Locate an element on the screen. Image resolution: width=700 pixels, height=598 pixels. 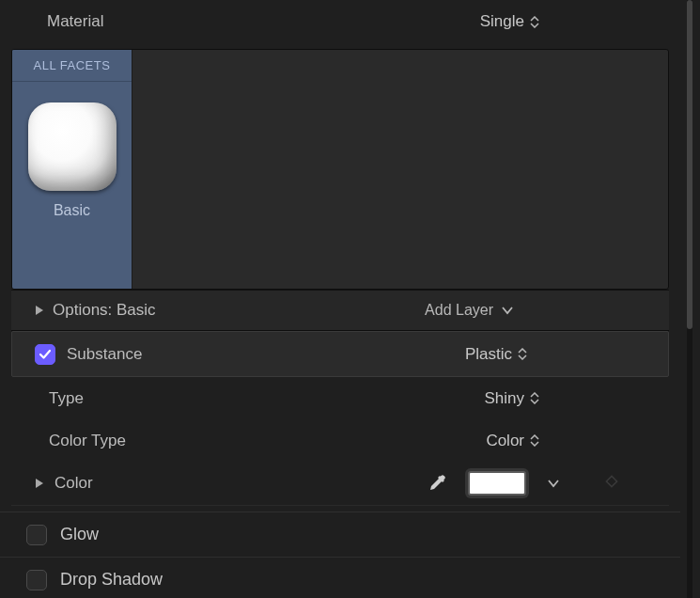
color-type-dropdown: Color is located at coordinates (513, 441).